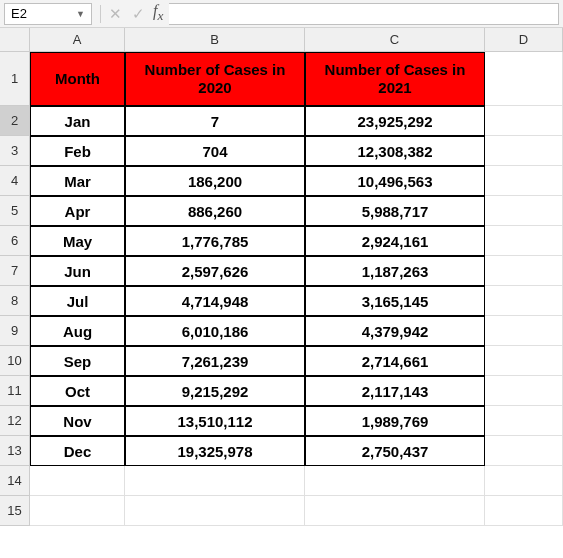  What do you see at coordinates (116, 14) in the screenshot?
I see `cancel-icon: ✕` at bounding box center [116, 14].